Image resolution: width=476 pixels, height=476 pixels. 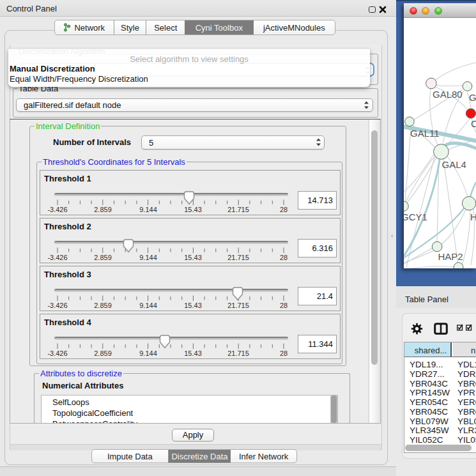 What do you see at coordinates (473, 217) in the screenshot?
I see `svg-text: H` at bounding box center [473, 217].